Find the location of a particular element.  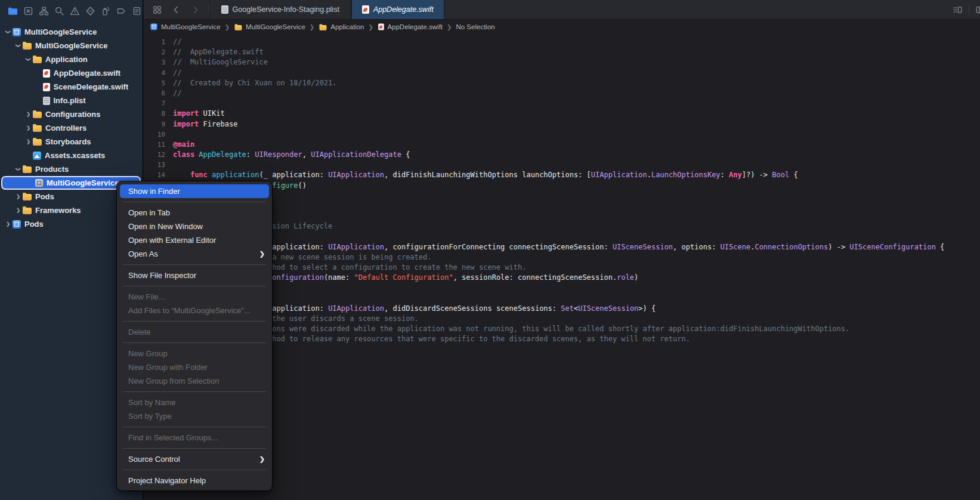

menu-item-show-in-finder: Show in Finder is located at coordinates (194, 191).